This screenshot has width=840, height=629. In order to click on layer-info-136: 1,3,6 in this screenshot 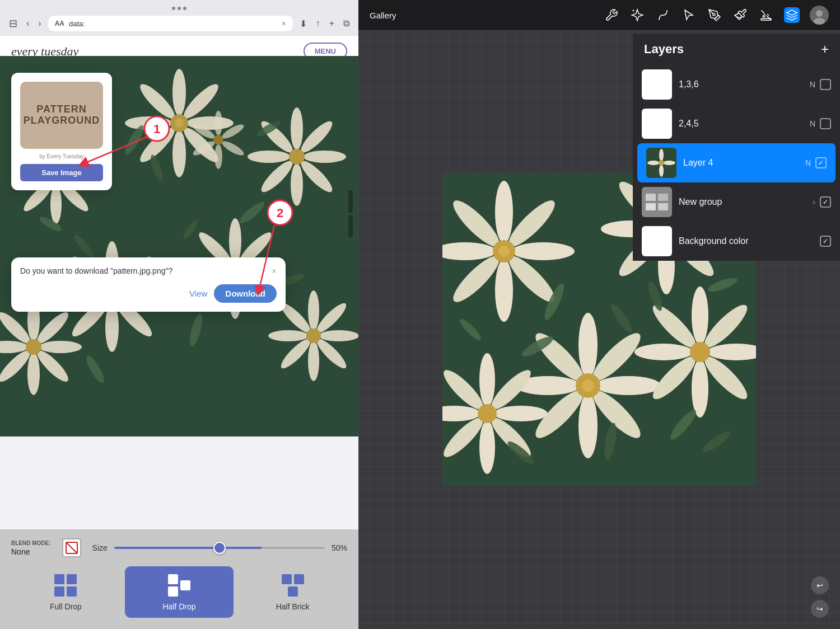, I will do `click(741, 85)`.